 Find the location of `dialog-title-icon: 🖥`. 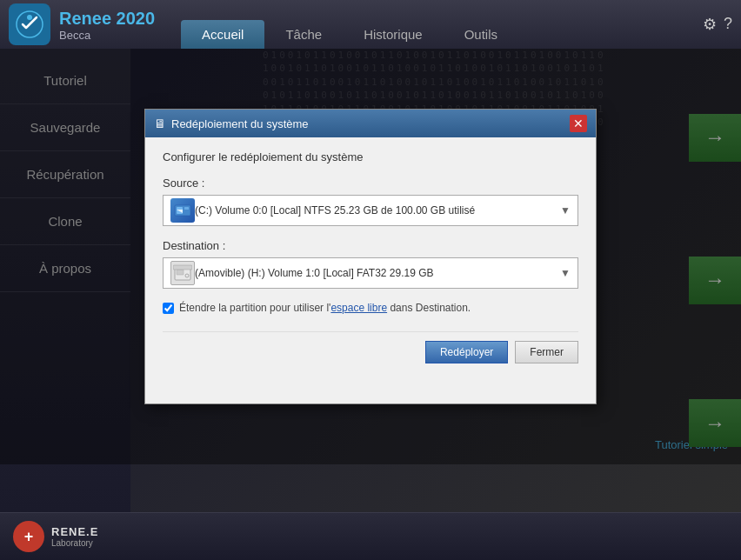

dialog-title-icon: 🖥 is located at coordinates (160, 123).